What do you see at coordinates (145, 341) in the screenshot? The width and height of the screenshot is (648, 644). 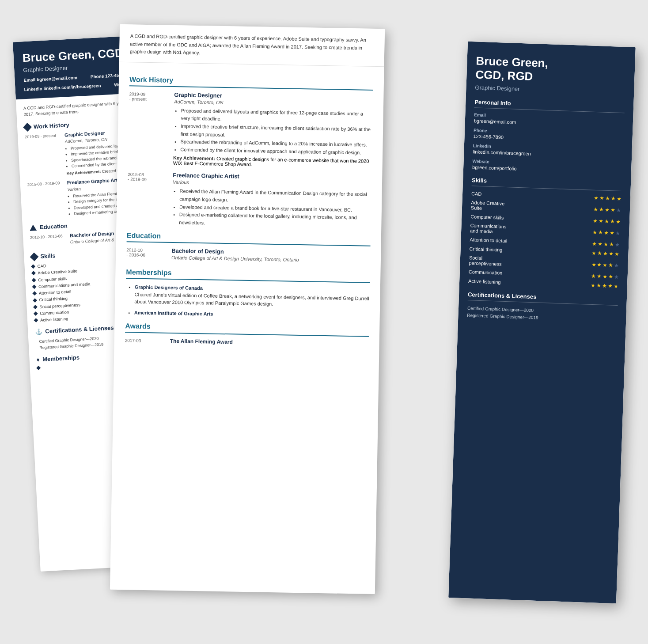 I see `mid-award1-date: 2017-03` at bounding box center [145, 341].